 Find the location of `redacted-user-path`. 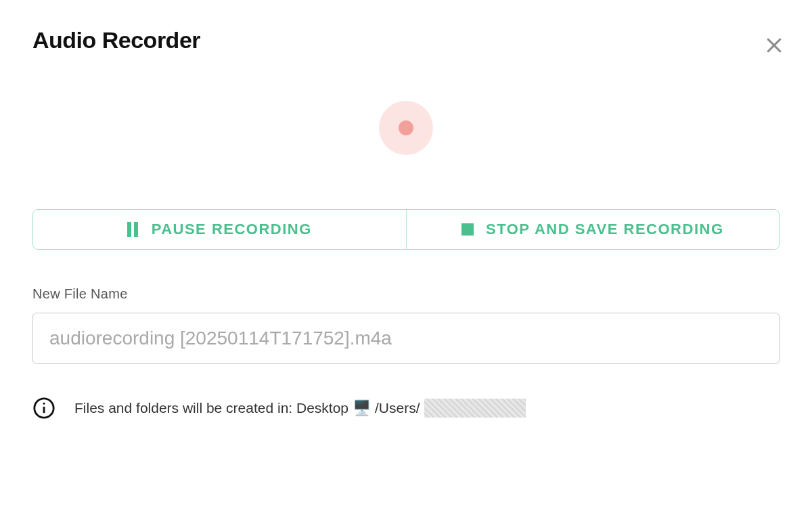

redacted-user-path is located at coordinates (475, 408).